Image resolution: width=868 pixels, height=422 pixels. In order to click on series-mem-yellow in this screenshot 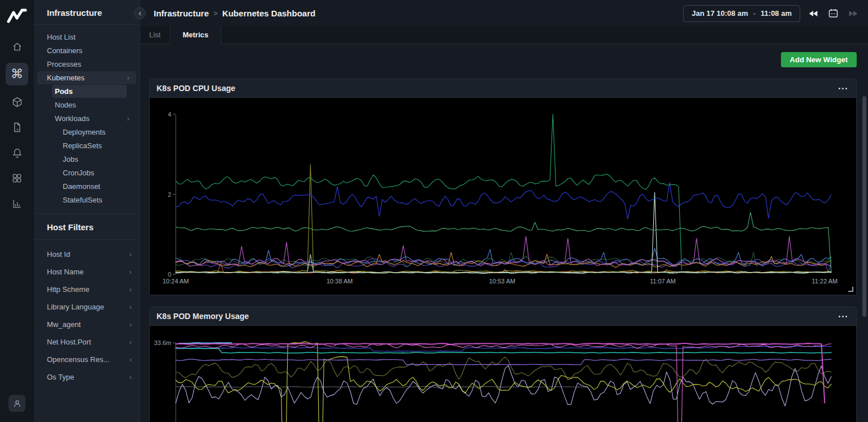, I will do `click(504, 382)`.